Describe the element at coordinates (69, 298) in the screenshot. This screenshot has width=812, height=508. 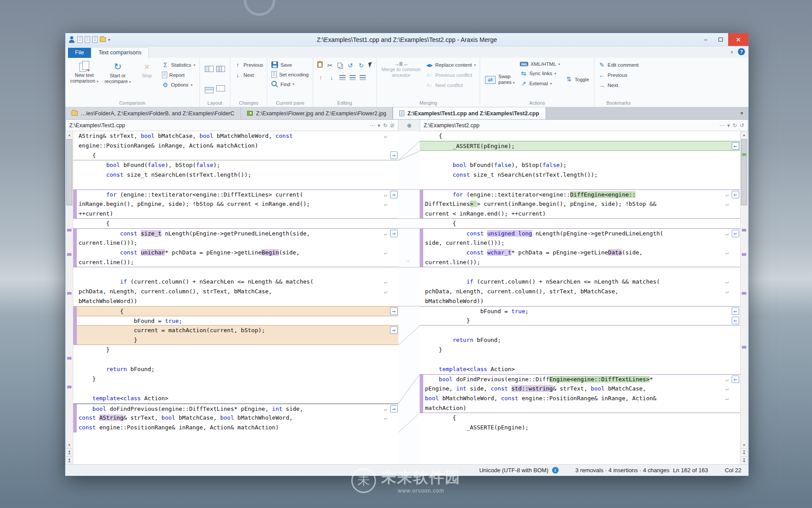
I see `left-scrollbar: ▲ ▼ ↥ ↥` at that location.